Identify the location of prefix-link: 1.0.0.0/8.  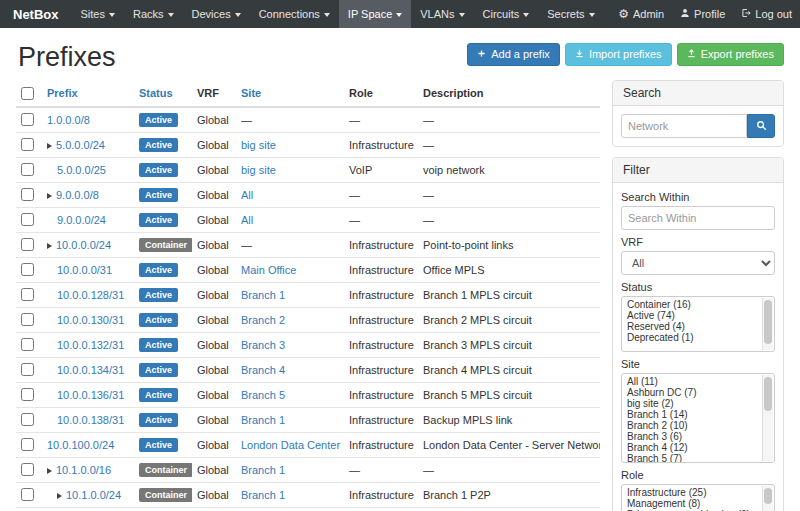
(68, 120).